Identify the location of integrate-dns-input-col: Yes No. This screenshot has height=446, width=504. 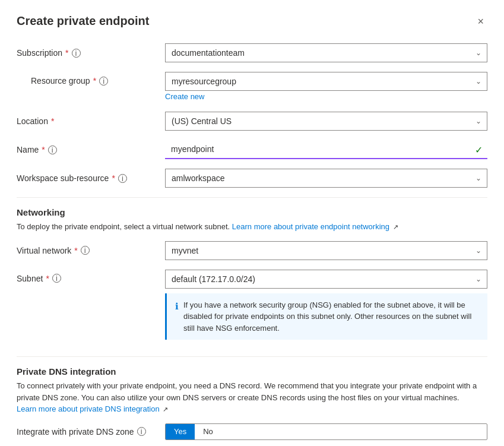
(327, 432).